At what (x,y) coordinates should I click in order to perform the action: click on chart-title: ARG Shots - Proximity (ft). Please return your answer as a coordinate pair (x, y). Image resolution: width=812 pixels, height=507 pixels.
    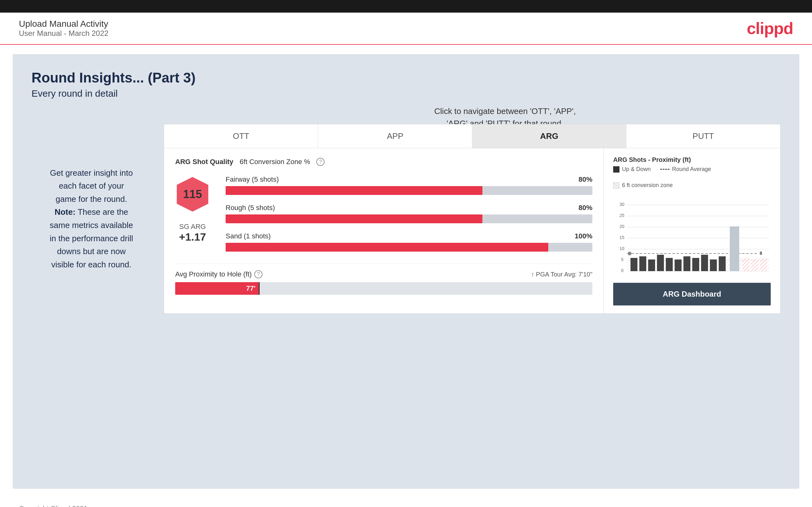
    Looking at the image, I should click on (692, 160).